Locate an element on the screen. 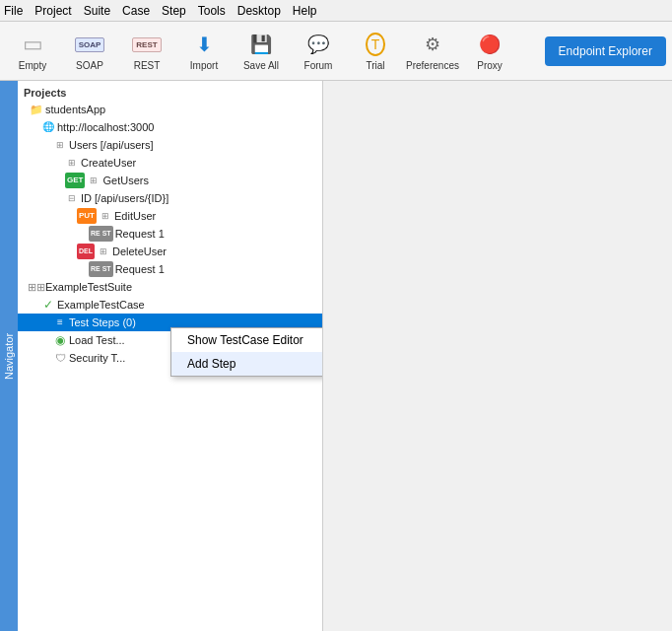  testcase-icon: ✓ is located at coordinates (48, 305).